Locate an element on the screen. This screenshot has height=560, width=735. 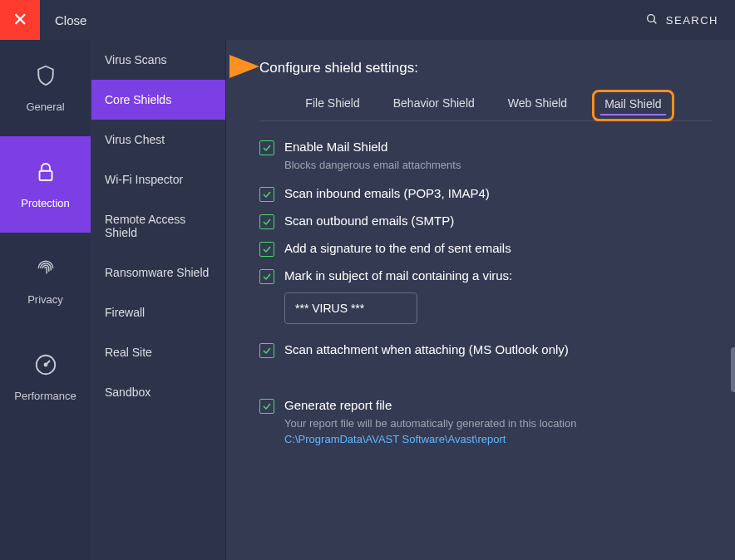
tab-file-shield: File Shield is located at coordinates (333, 105).